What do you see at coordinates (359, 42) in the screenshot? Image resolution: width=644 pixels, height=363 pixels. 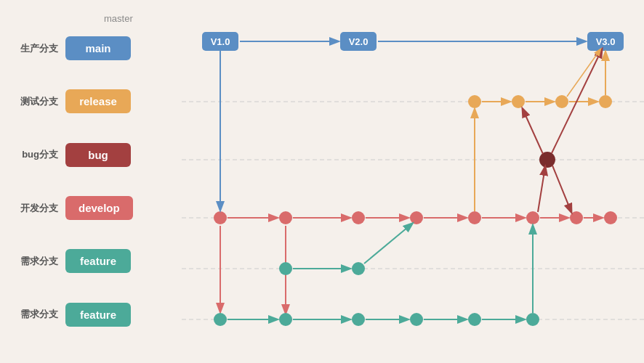 I see `svg-text: V2.0` at bounding box center [359, 42].